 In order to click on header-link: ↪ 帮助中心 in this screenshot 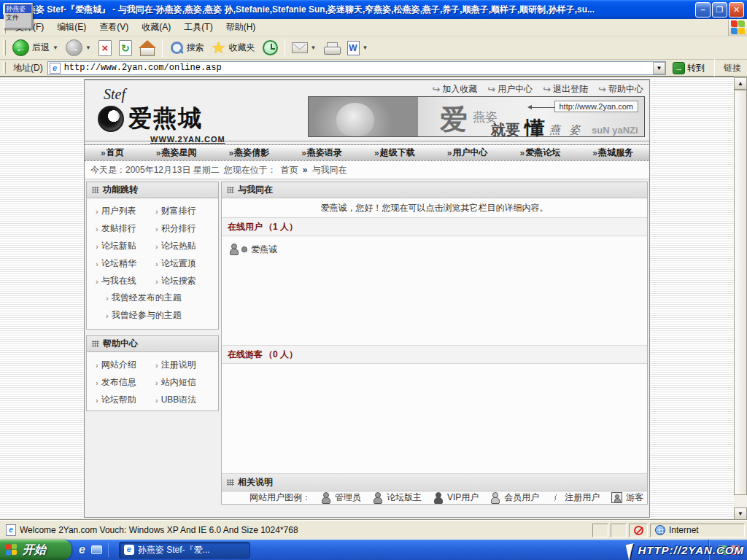, I will do `click(621, 89)`.